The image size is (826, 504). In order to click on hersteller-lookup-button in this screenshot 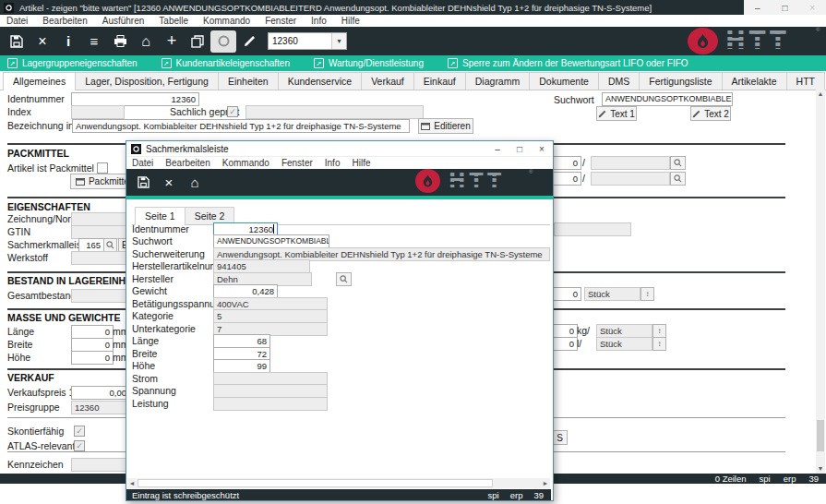, I will do `click(343, 279)`.